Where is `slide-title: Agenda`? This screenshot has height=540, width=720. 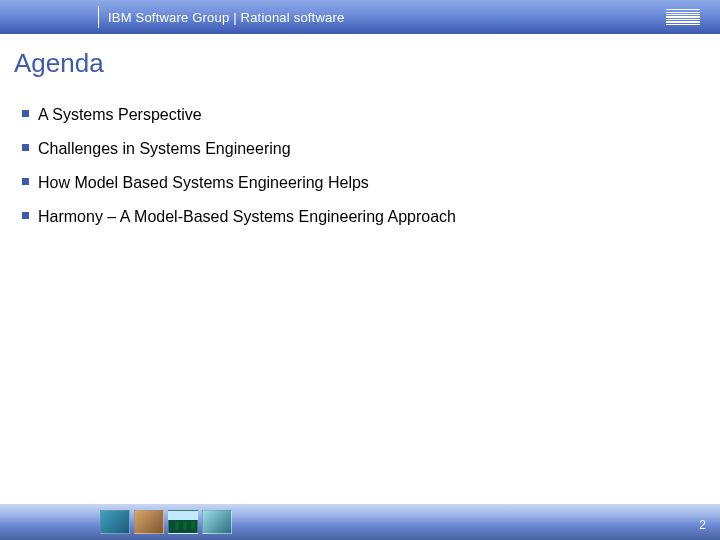
slide-title: Agenda is located at coordinates (360, 56).